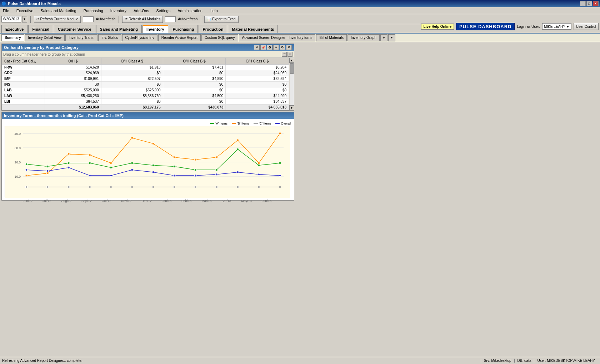  What do you see at coordinates (257, 47) in the screenshot?
I see `panel-restore-button: ↗` at bounding box center [257, 47].